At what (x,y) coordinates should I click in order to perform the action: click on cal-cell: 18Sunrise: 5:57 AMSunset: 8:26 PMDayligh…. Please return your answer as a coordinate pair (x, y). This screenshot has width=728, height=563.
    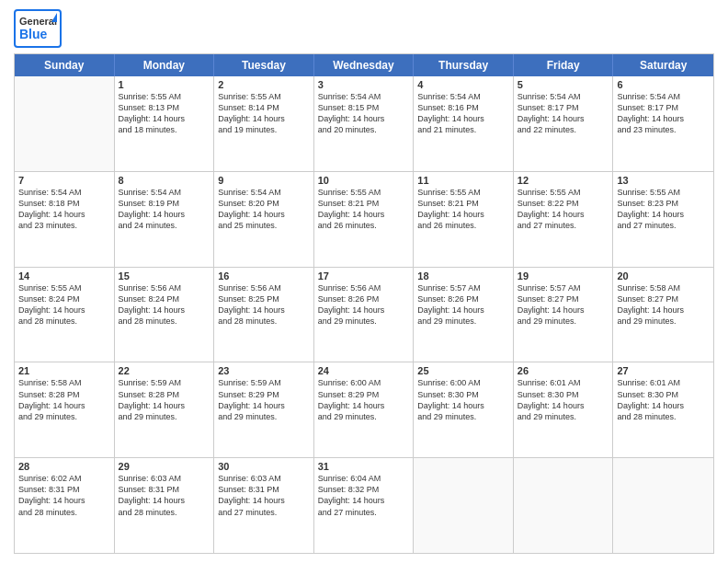
    Looking at the image, I should click on (463, 315).